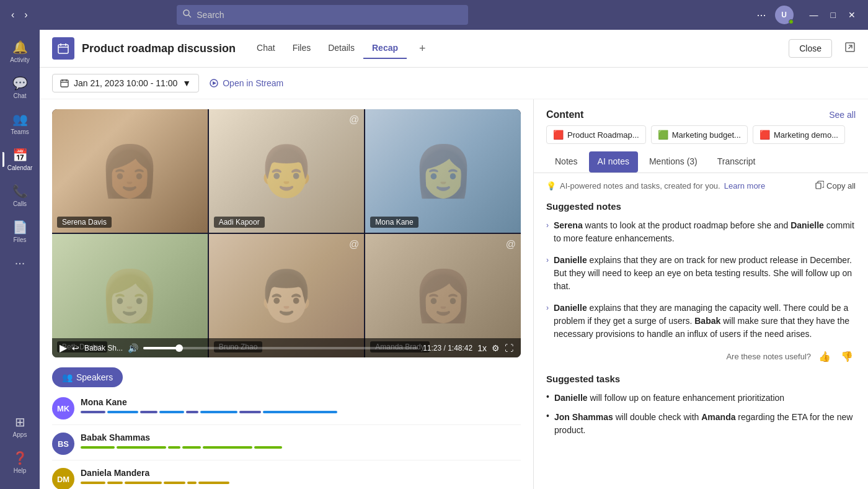 Image resolution: width=868 pixels, height=489 pixels. I want to click on task-text-2: Jon Shammas will double check with Amand…, so click(705, 424).